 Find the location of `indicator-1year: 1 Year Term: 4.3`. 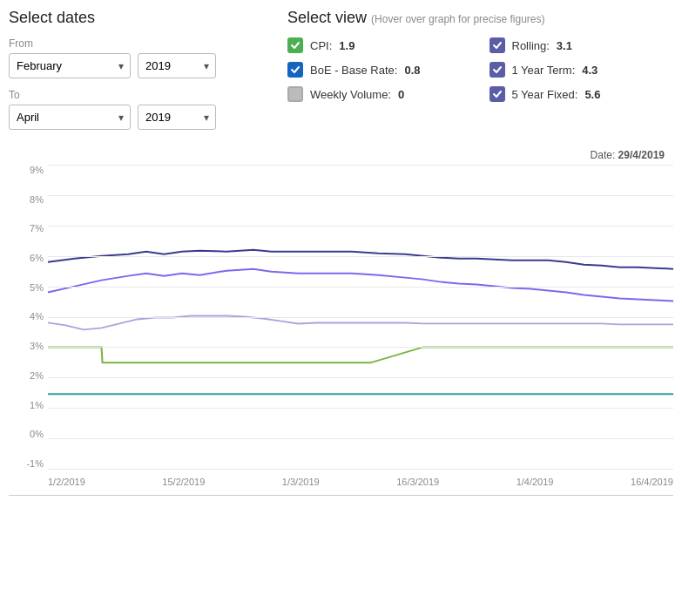

indicator-1year: 1 Year Term: 4.3 is located at coordinates (582, 70).